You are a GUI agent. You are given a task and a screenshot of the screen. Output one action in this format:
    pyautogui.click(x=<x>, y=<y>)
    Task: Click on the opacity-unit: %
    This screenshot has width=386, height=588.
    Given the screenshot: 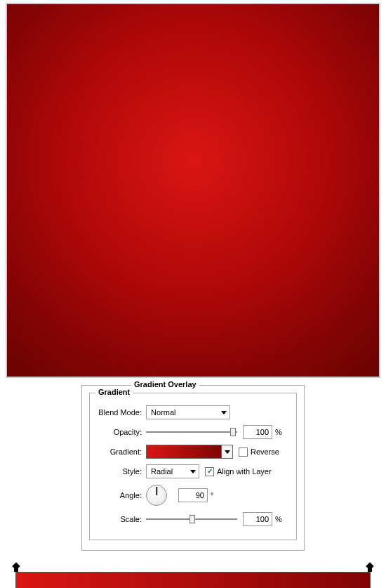 What is the action you would take?
    pyautogui.click(x=279, y=432)
    